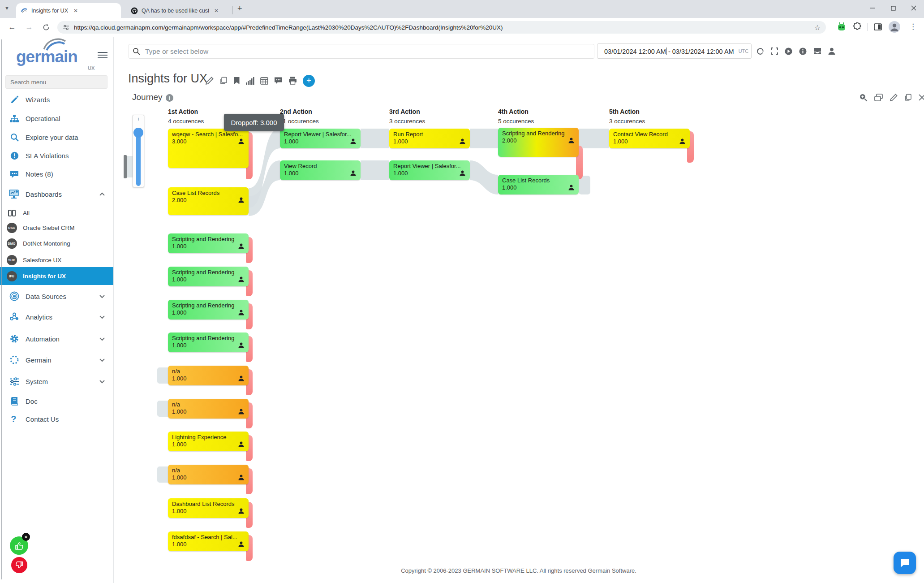 The image size is (924, 583). What do you see at coordinates (864, 98) in the screenshot?
I see `zoom-in-icon` at bounding box center [864, 98].